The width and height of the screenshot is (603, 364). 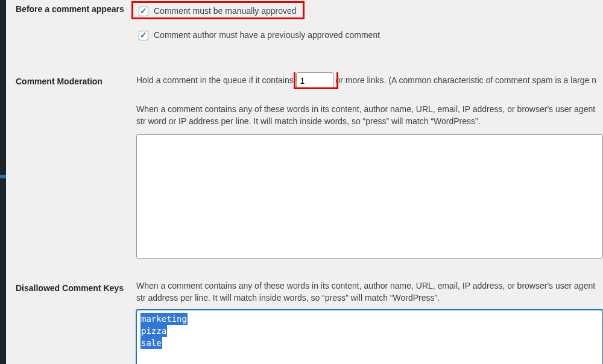 I want to click on hold-links-text-before: Hold a comment in the queue if it contai…, so click(x=215, y=80).